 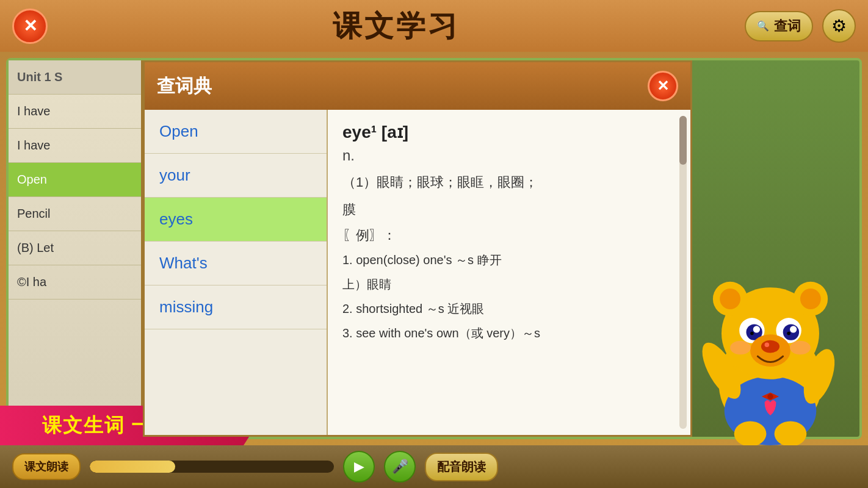 What do you see at coordinates (74, 214) in the screenshot?
I see `lesson-item-pencil: Pencil` at bounding box center [74, 214].